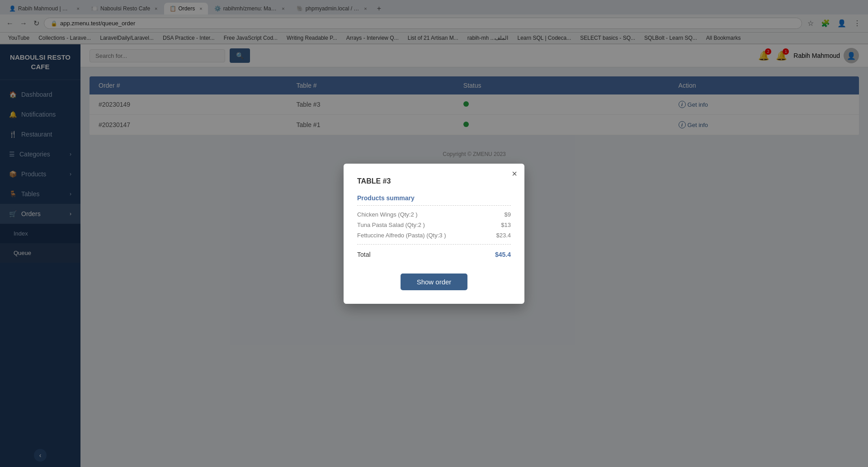 Image resolution: width=868 pixels, height=467 pixels. I want to click on product-name-2: Fettuccine Alfredo (Pasta) (Qty:3 ), so click(427, 235).